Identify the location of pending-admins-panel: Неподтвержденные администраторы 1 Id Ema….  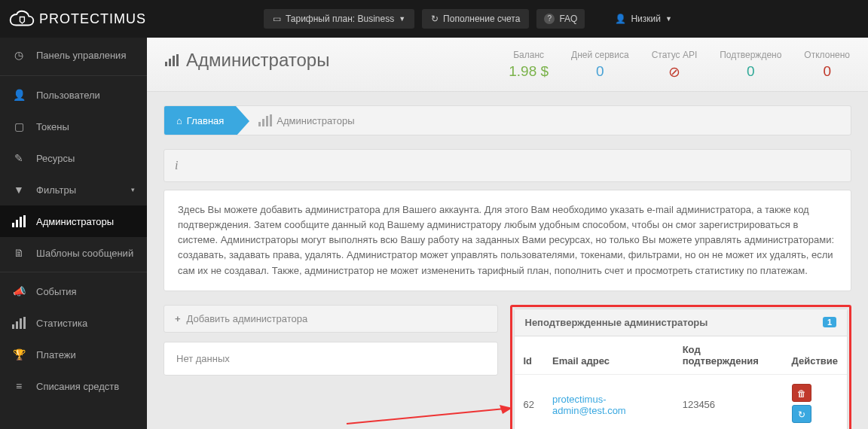
(681, 369).